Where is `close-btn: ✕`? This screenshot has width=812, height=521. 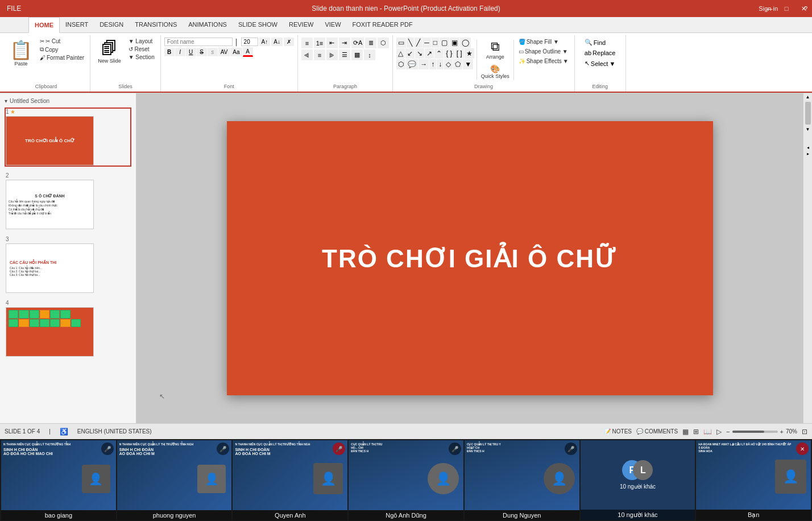 close-btn: ✕ is located at coordinates (803, 9).